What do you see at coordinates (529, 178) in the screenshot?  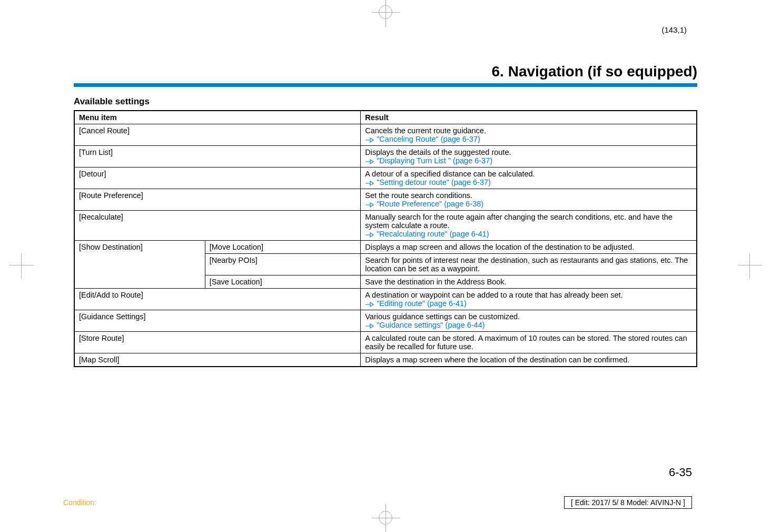 I see `result-cell: A detour of a specified distance can be …` at bounding box center [529, 178].